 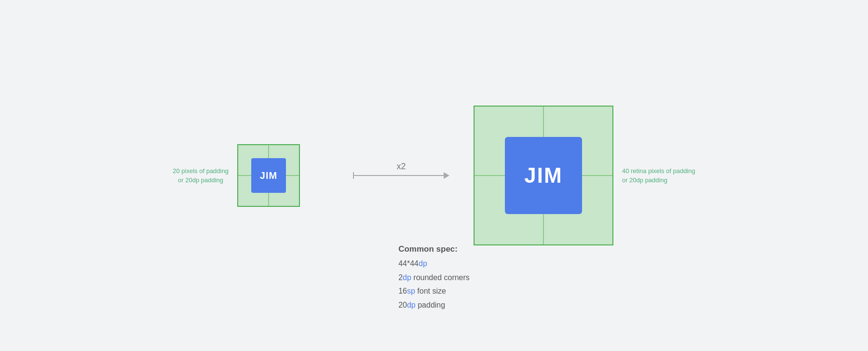 I want to click on small-padding-box: JIM, so click(x=269, y=176).